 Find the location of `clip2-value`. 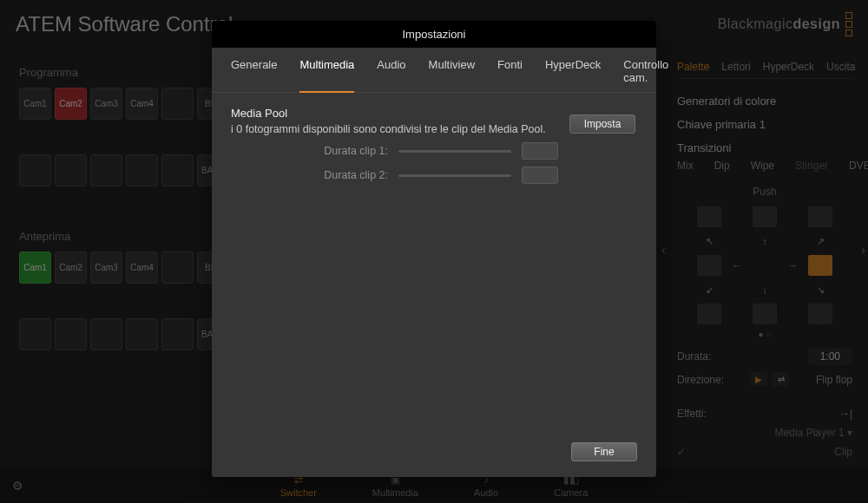

clip2-value is located at coordinates (540, 175).